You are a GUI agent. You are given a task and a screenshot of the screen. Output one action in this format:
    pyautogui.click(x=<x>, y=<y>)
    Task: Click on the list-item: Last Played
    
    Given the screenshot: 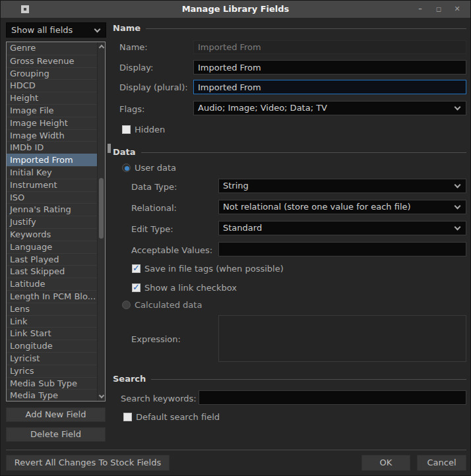 What is the action you would take?
    pyautogui.click(x=51, y=260)
    